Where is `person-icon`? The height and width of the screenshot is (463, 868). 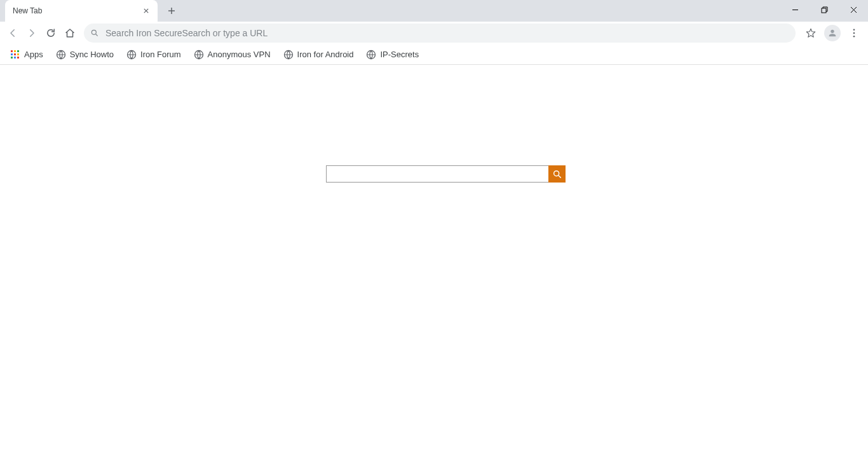
person-icon is located at coordinates (832, 33).